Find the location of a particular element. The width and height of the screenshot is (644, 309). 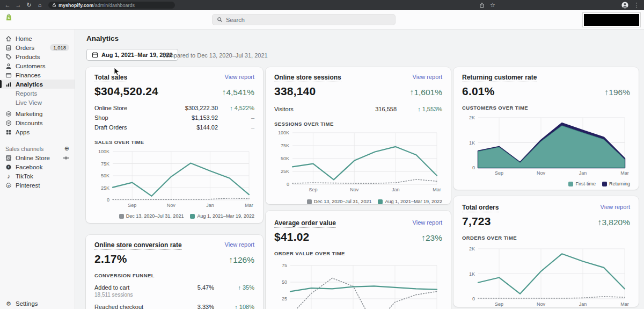

svg-text: 25 is located at coordinates (284, 299).